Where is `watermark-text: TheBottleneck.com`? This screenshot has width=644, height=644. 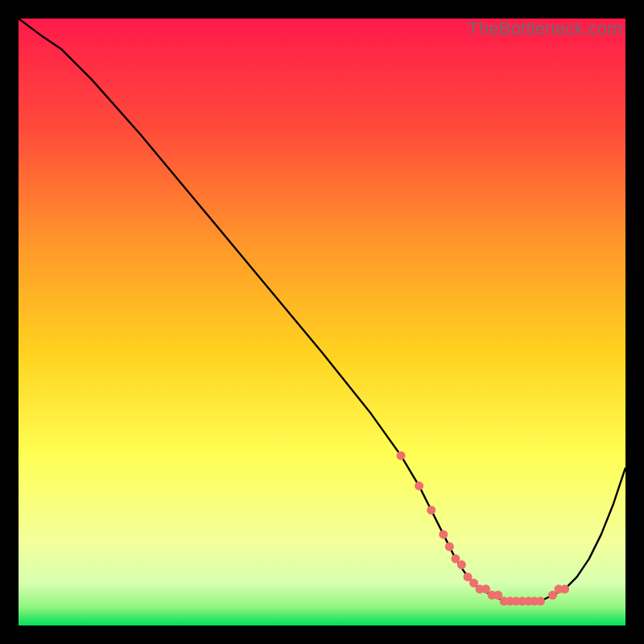 watermark-text: TheBottleneck.com is located at coordinates (545, 29).